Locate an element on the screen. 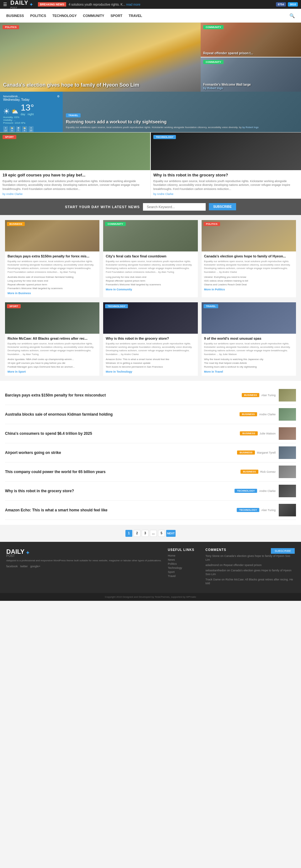 Image resolution: width=301 pixels, height=868 pixels. hero-main-title: Canada's election gives hope to family o… is located at coordinates (100, 85).